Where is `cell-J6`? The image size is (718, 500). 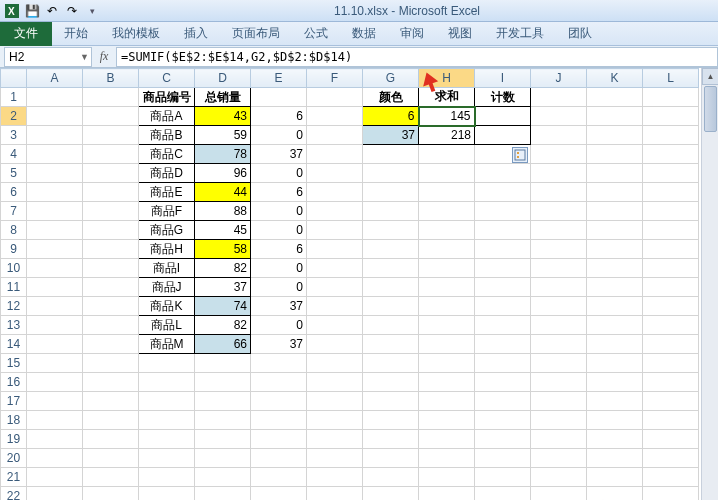
cell-J6 is located at coordinates (559, 192).